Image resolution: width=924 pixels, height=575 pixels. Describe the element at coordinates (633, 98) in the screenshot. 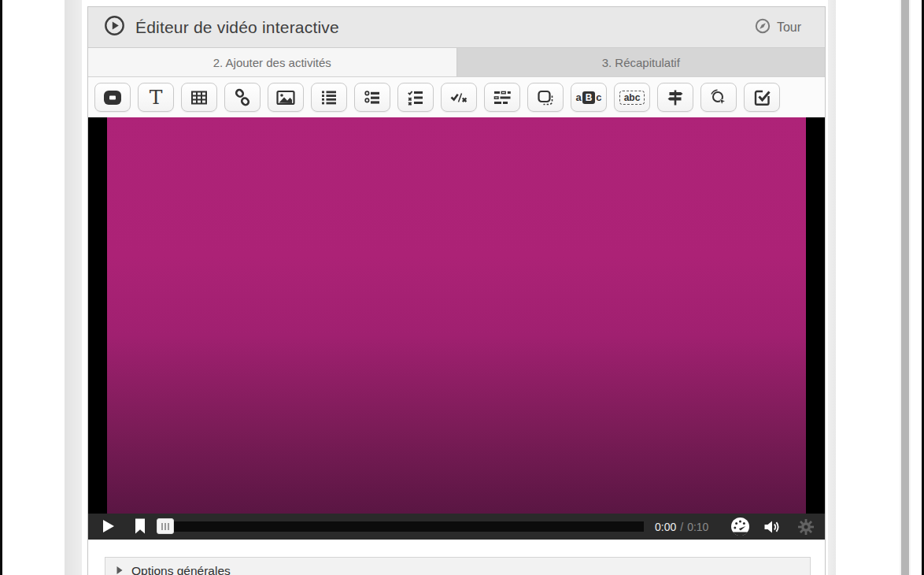

I see `drag-text-icon: abc` at that location.